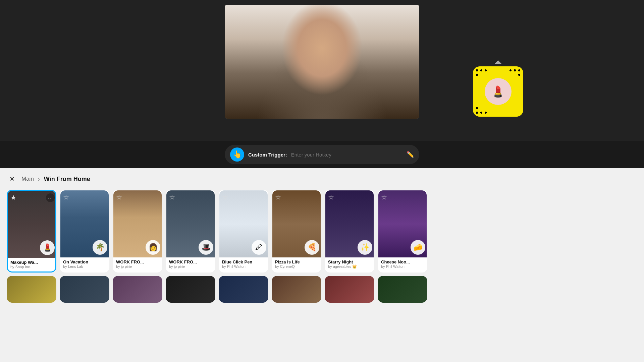 This screenshot has height=362, width=644. What do you see at coordinates (47, 248) in the screenshot?
I see `lens-preview-icon: 💄` at bounding box center [47, 248].